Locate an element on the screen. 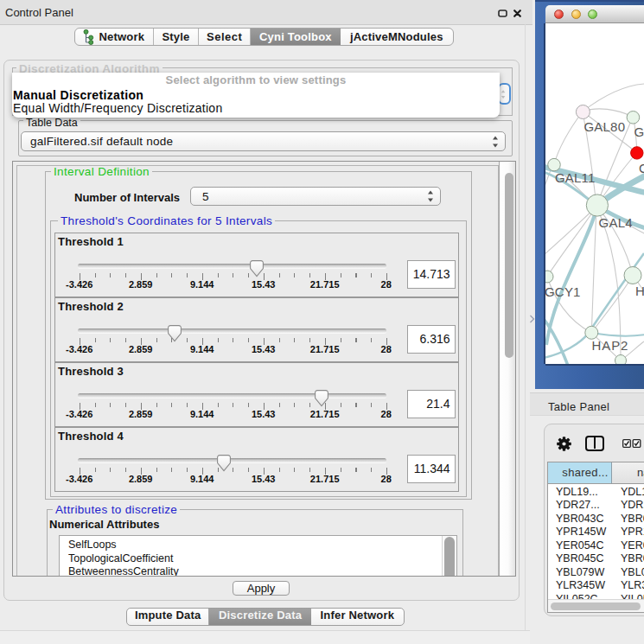  svg-text: C is located at coordinates (641, 168).